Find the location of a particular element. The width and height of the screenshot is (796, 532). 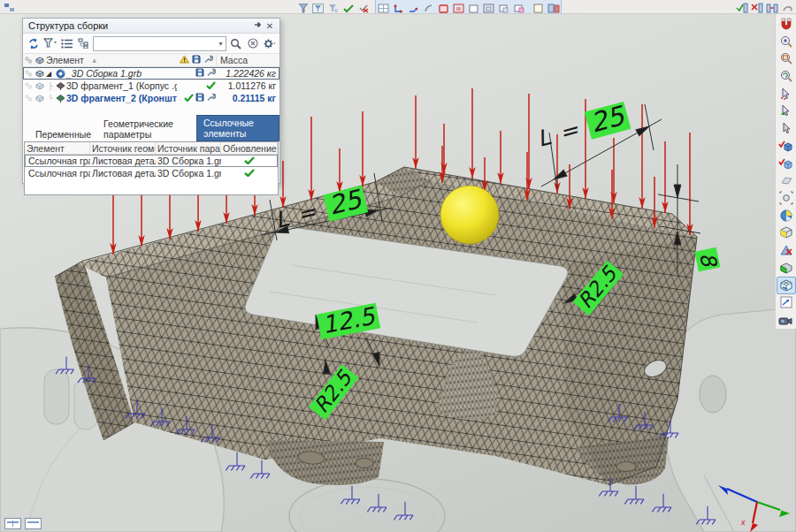

workplane-icon is located at coordinates (786, 180).